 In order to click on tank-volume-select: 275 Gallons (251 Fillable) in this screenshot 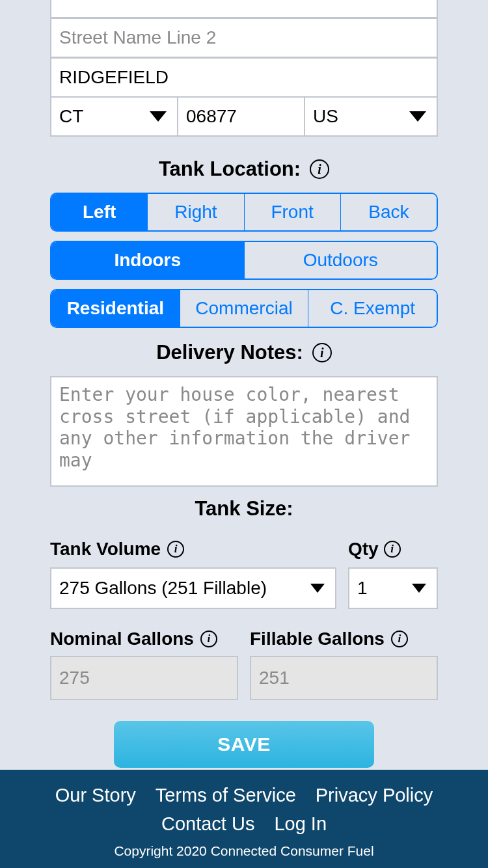, I will do `click(193, 588)`.